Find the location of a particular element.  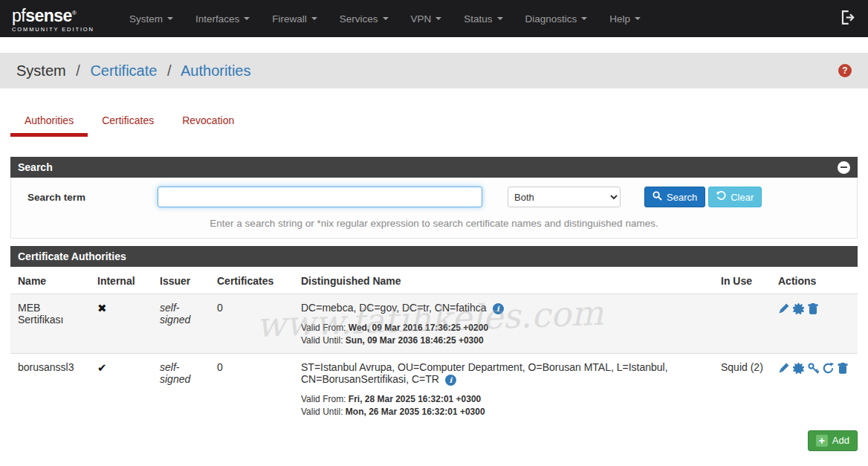

search-panel-title: Search is located at coordinates (36, 167).